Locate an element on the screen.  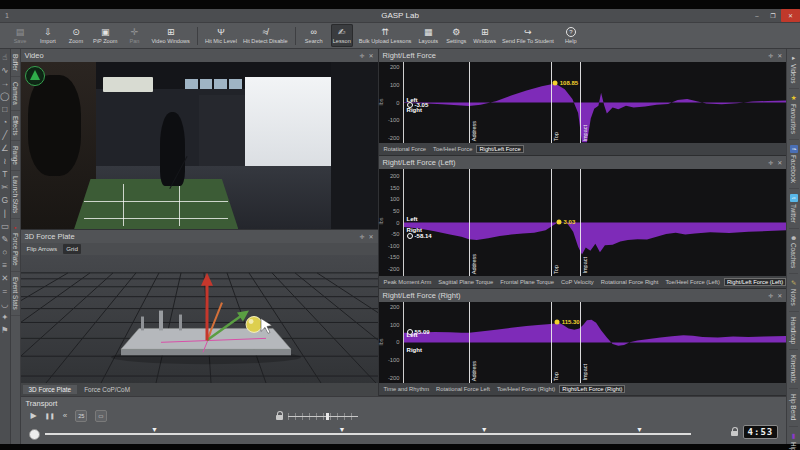
text-tool-icon: T is located at coordinates (4, 174).